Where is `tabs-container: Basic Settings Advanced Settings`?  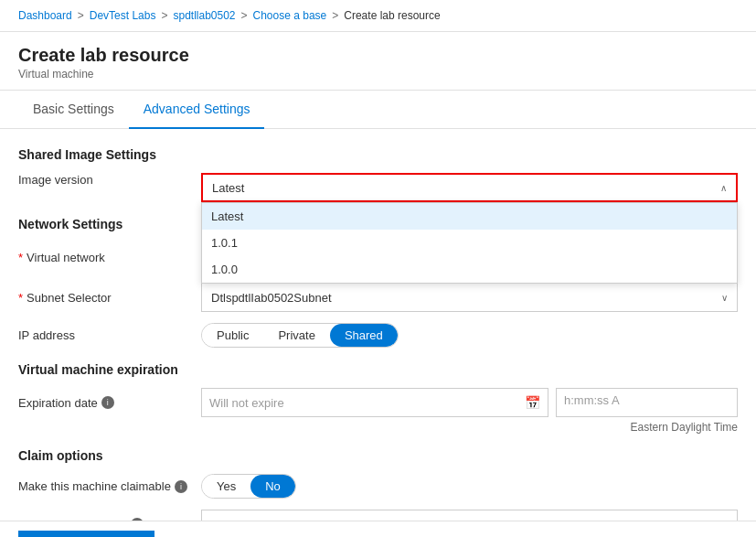 tabs-container: Basic Settings Advanced Settings is located at coordinates (378, 110).